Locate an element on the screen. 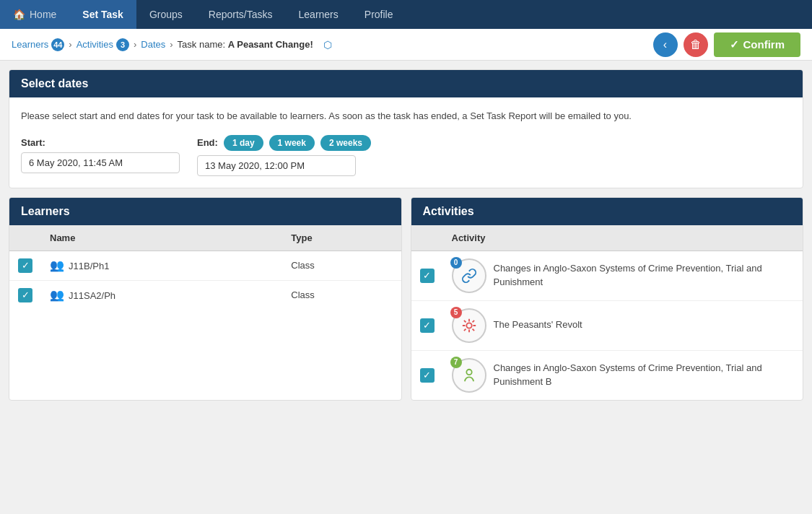  activity-badge: 7 is located at coordinates (456, 362).